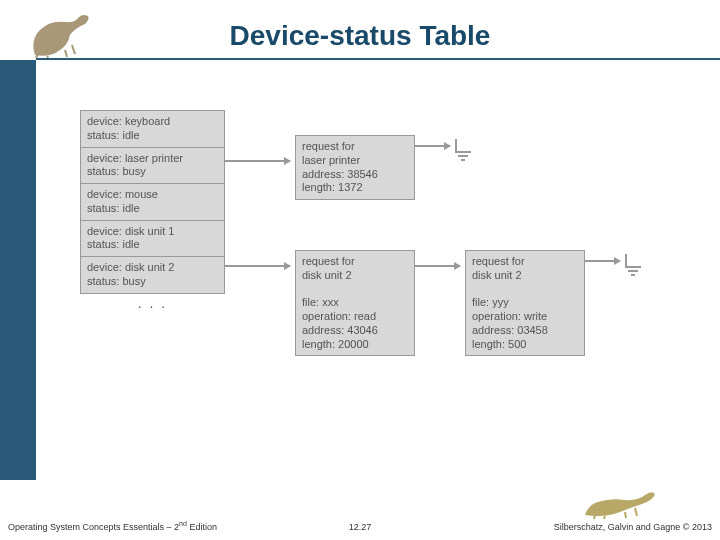 The image size is (720, 540). Describe the element at coordinates (152, 166) in the screenshot. I see `device-entry-printer: device: laser printer status: busy` at that location.